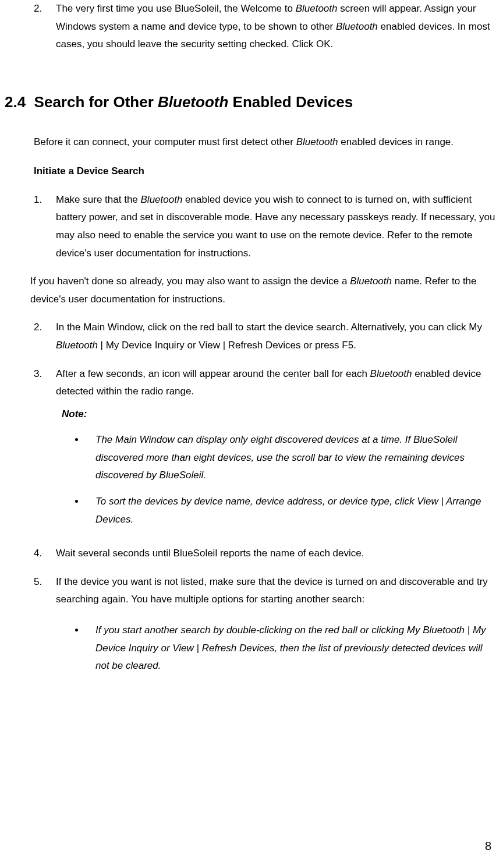 This screenshot has width=503, height=868. I want to click on intro-paragraph: Before it can connect, your computer mus…, so click(265, 142).